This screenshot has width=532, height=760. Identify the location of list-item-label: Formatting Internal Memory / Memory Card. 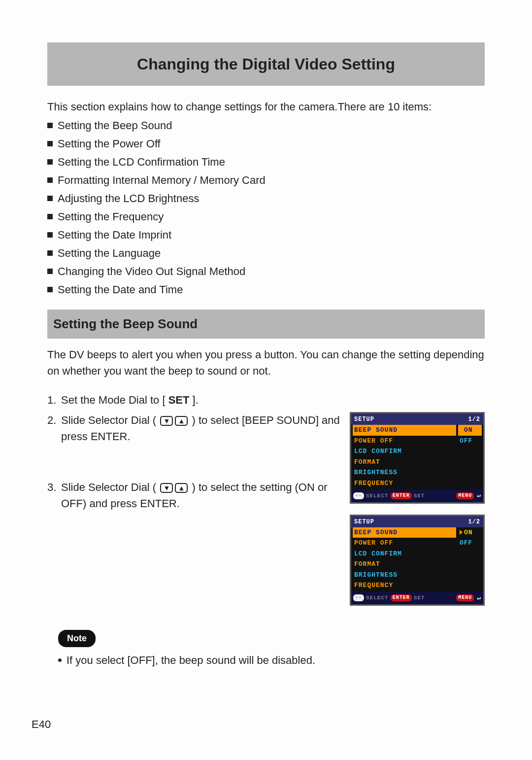
(162, 180).